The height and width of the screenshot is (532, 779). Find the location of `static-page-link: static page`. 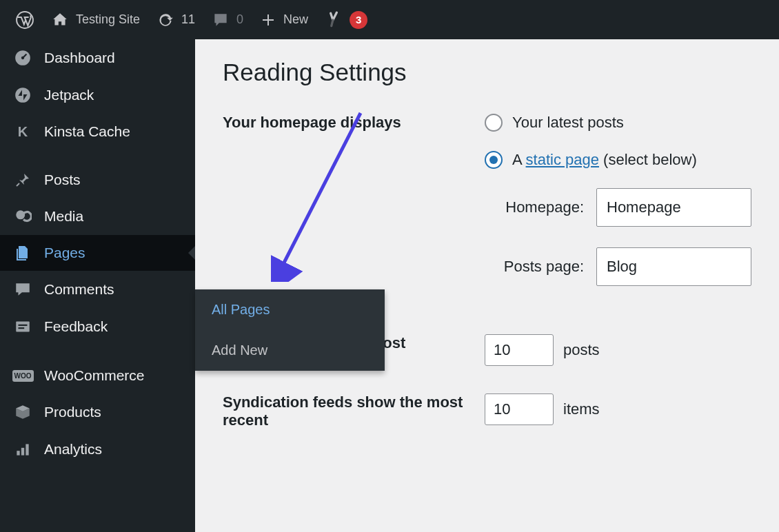

static-page-link: static page is located at coordinates (563, 160).